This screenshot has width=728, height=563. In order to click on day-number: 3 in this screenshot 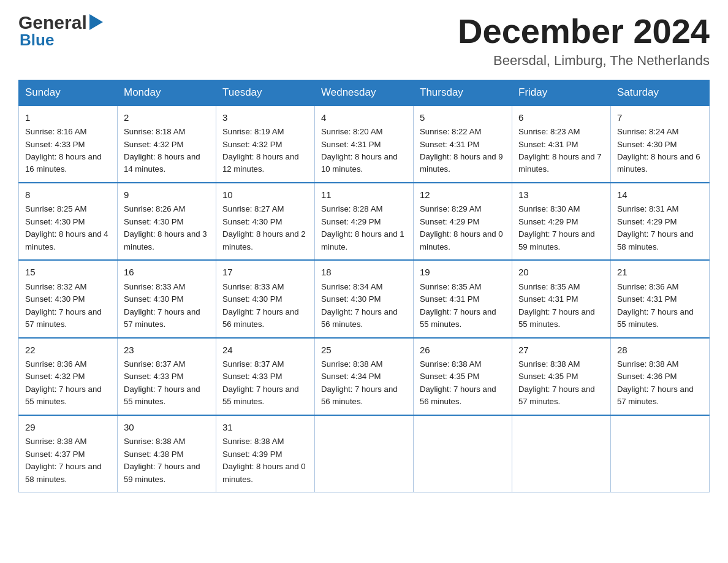, I will do `click(265, 118)`.